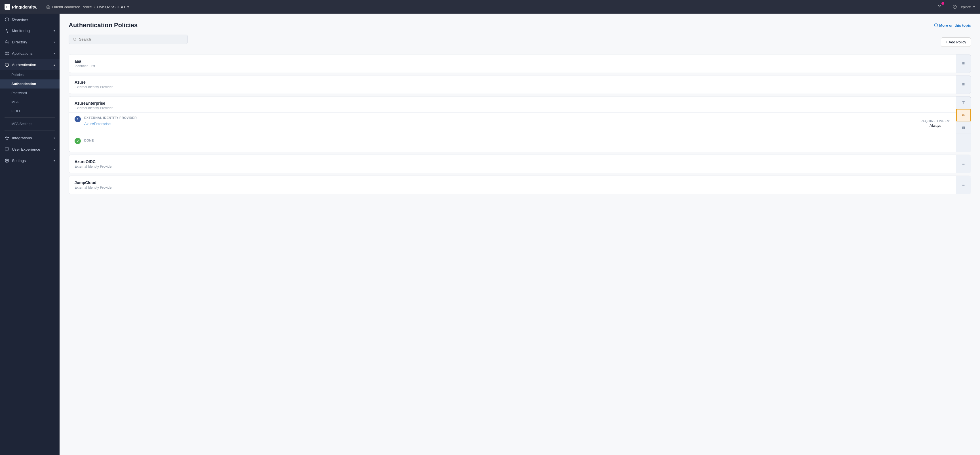 Image resolution: width=980 pixels, height=455 pixels. Describe the element at coordinates (24, 7) in the screenshot. I see `brand-name: PingIdentity.` at that location.